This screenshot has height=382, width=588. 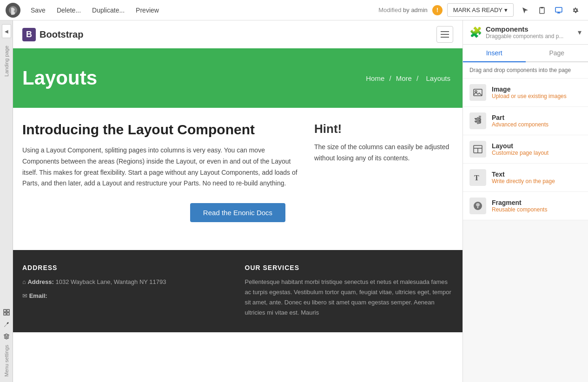 What do you see at coordinates (525, 121) in the screenshot?
I see `component-item-part: Part Advanced components` at bounding box center [525, 121].